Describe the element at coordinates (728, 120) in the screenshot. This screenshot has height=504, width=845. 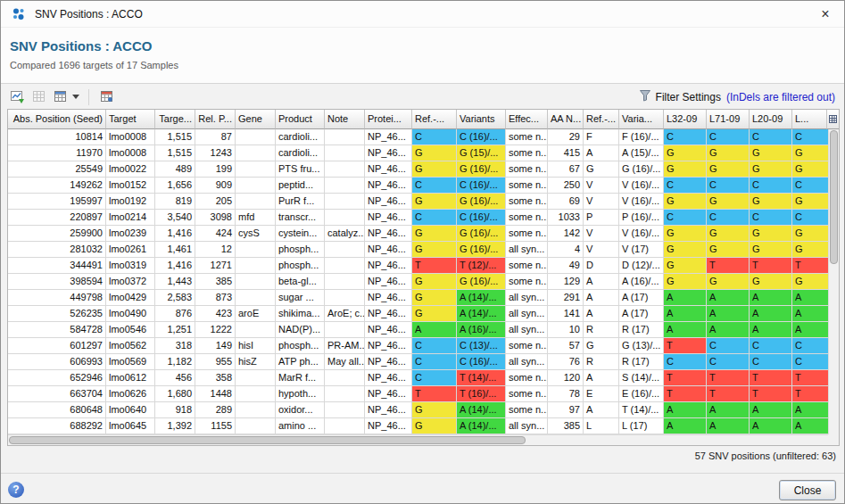
I see `column-header-s2: L71-09` at that location.